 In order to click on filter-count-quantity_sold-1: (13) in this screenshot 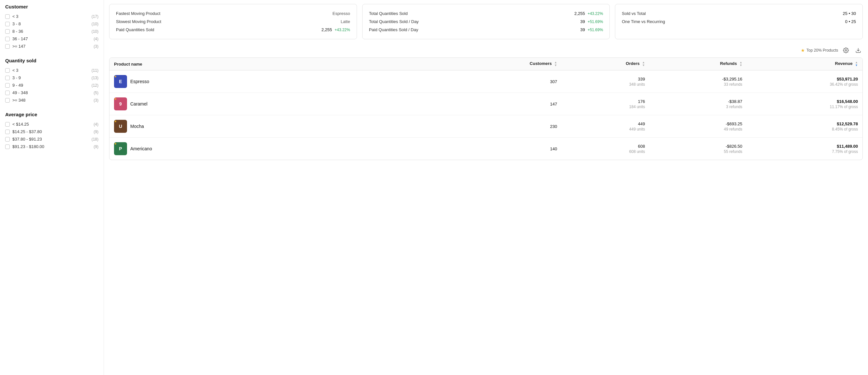, I will do `click(95, 78)`.